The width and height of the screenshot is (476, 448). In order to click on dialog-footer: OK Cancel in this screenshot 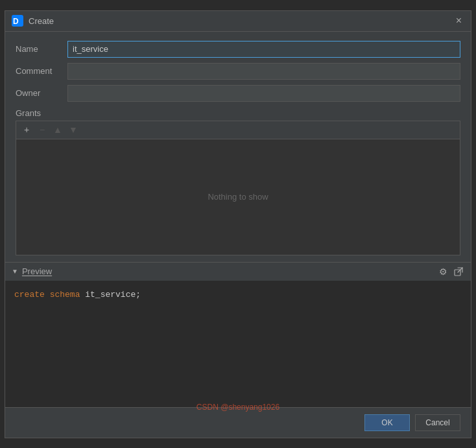, I will do `click(238, 423)`.